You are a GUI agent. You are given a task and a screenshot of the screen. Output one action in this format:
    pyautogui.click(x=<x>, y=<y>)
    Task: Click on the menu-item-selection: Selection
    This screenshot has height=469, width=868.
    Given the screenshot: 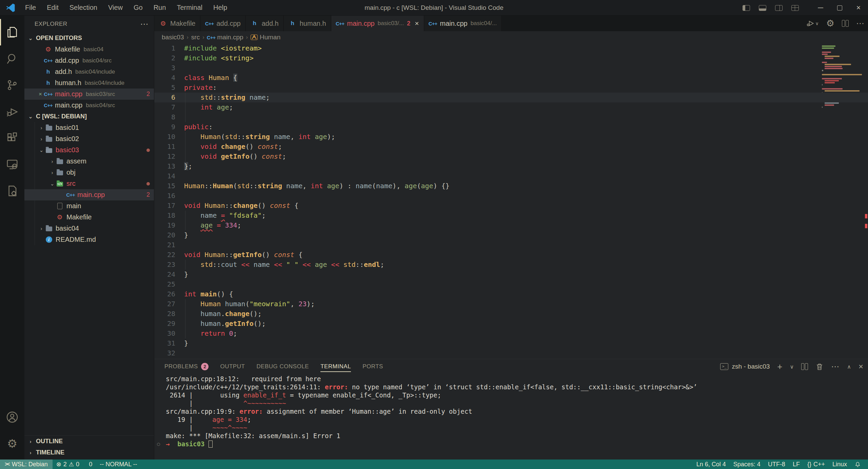 What is the action you would take?
    pyautogui.click(x=83, y=7)
    